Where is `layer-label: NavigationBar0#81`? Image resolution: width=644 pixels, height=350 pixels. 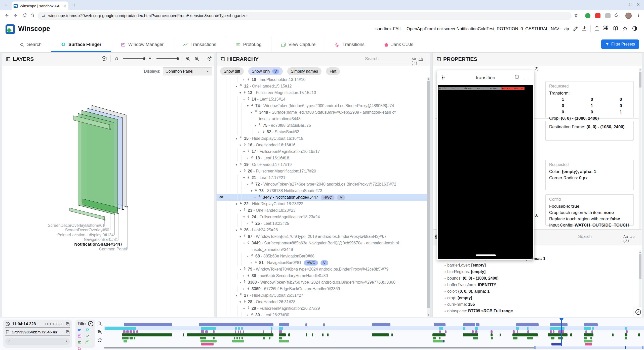 layer-label: NavigationBar0#81 is located at coordinates (101, 240).